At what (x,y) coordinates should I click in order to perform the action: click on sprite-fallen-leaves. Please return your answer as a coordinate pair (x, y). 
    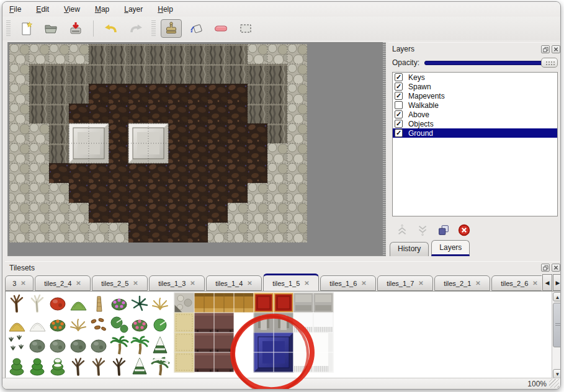
    Looking at the image, I should click on (98, 325).